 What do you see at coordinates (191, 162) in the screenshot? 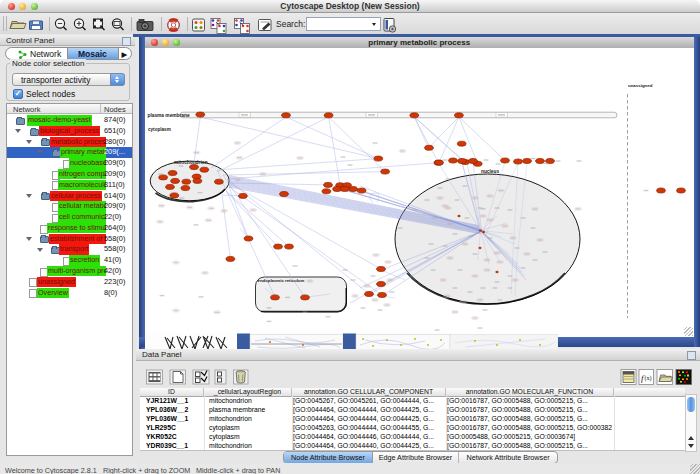
I see `svg-text: mitochondrion` at bounding box center [191, 162].